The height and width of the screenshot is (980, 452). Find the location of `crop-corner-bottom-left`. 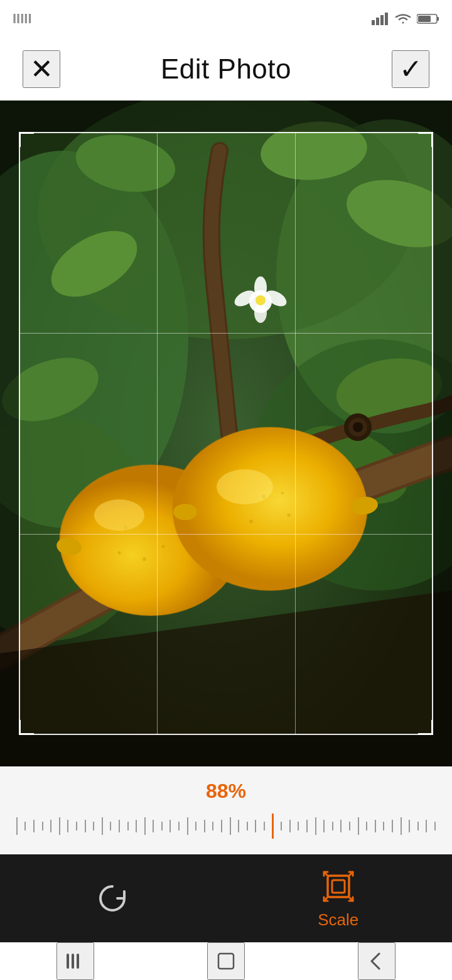

crop-corner-bottom-left is located at coordinates (26, 727).